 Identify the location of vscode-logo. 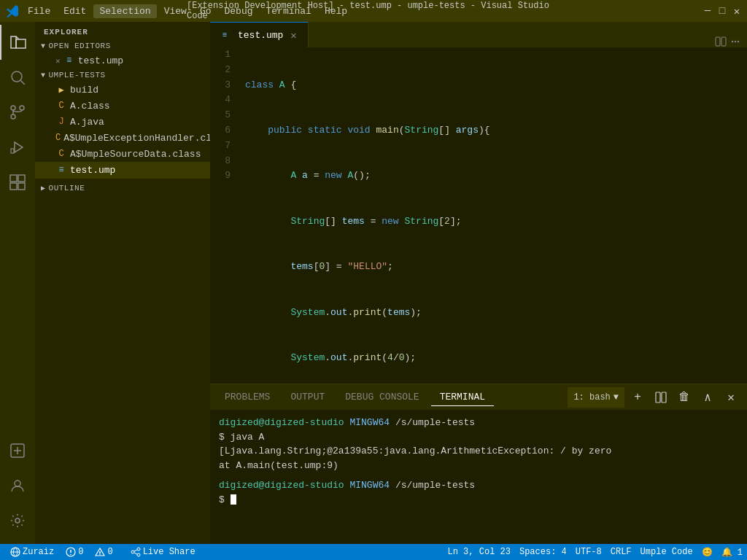
(12, 11).